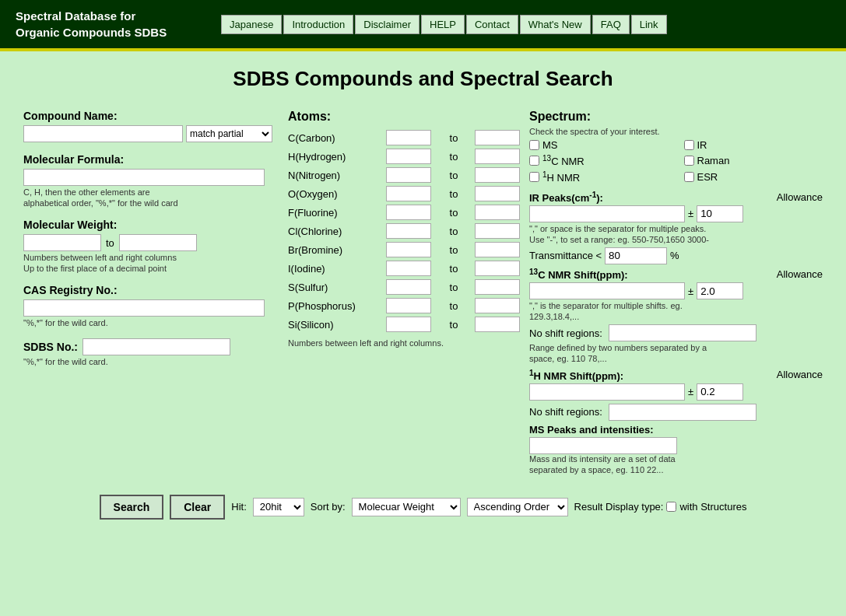  Describe the element at coordinates (611, 25) in the screenshot. I see `nav-faq: FAQ` at that location.